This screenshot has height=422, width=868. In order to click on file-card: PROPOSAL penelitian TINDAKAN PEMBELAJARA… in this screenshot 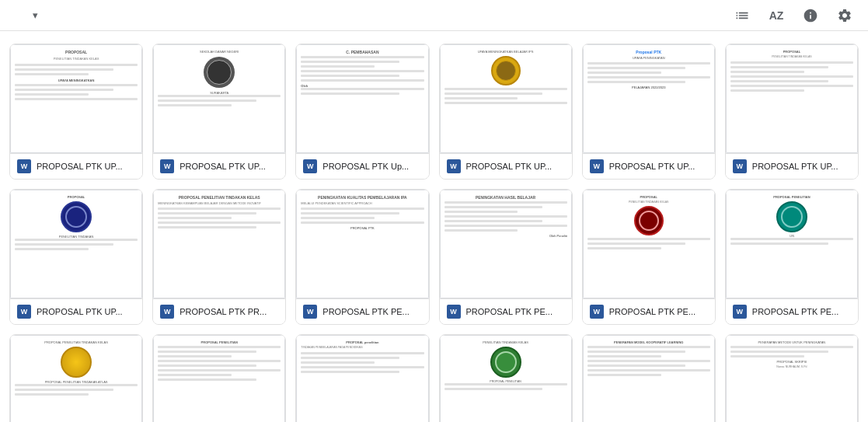, I will do `click(362, 378)`.